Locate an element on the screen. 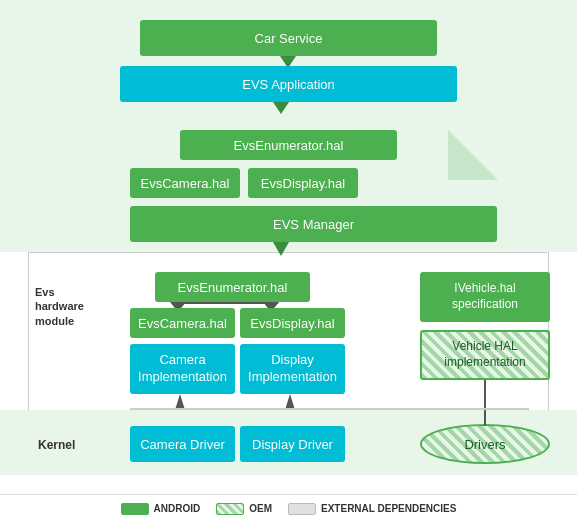 This screenshot has width=577, height=522. kernel-text: Kernel is located at coordinates (56, 445).